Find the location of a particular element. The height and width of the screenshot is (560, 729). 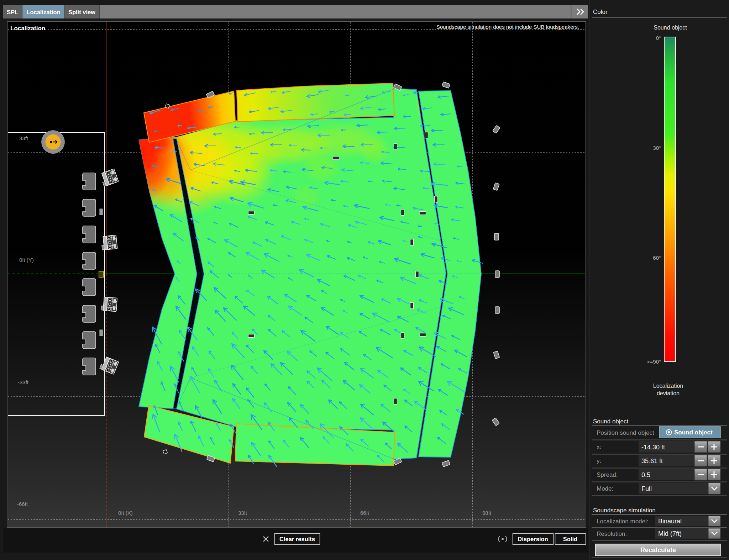

svg-text: -14.30 ft is located at coordinates (653, 447).